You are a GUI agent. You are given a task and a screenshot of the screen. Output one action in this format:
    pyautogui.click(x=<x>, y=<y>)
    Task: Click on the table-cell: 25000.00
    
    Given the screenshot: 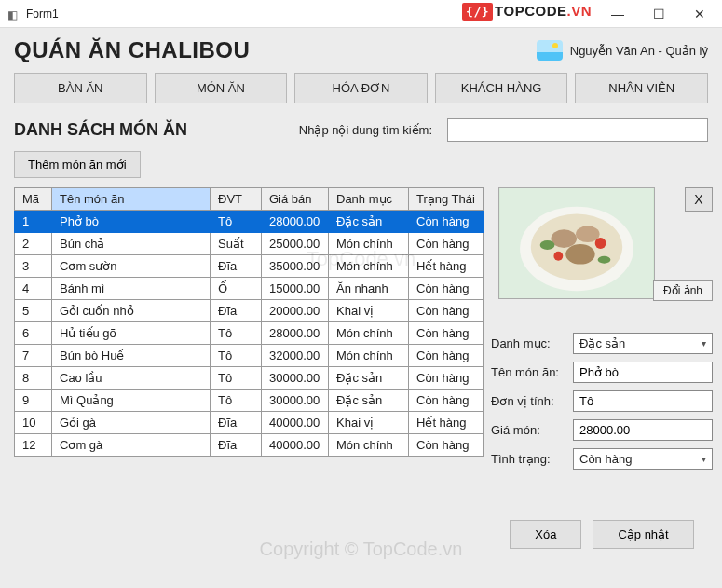 What is the action you would take?
    pyautogui.click(x=295, y=244)
    